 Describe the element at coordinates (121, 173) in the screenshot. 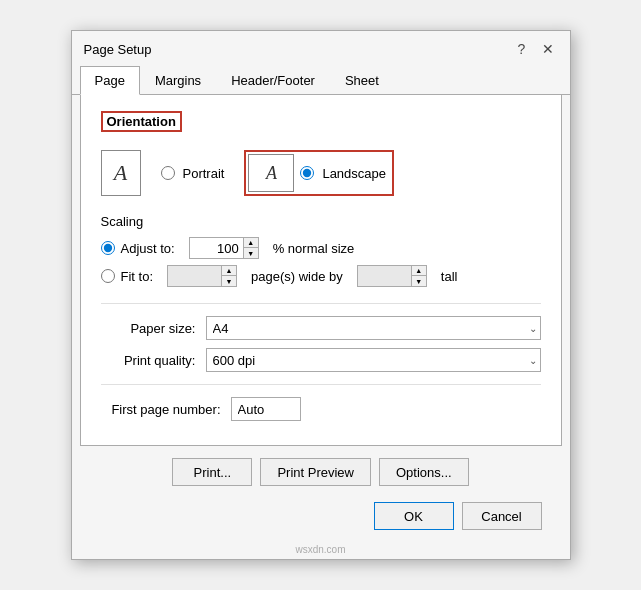

I see `portrait-icon: A` at that location.